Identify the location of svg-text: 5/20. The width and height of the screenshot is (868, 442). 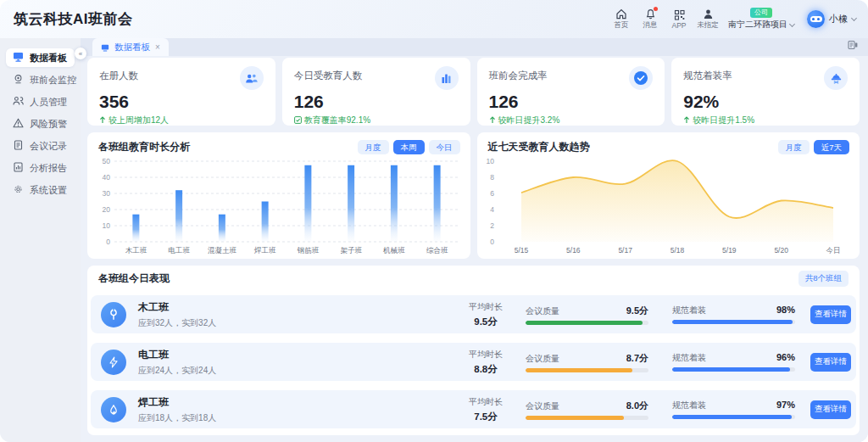
(782, 250).